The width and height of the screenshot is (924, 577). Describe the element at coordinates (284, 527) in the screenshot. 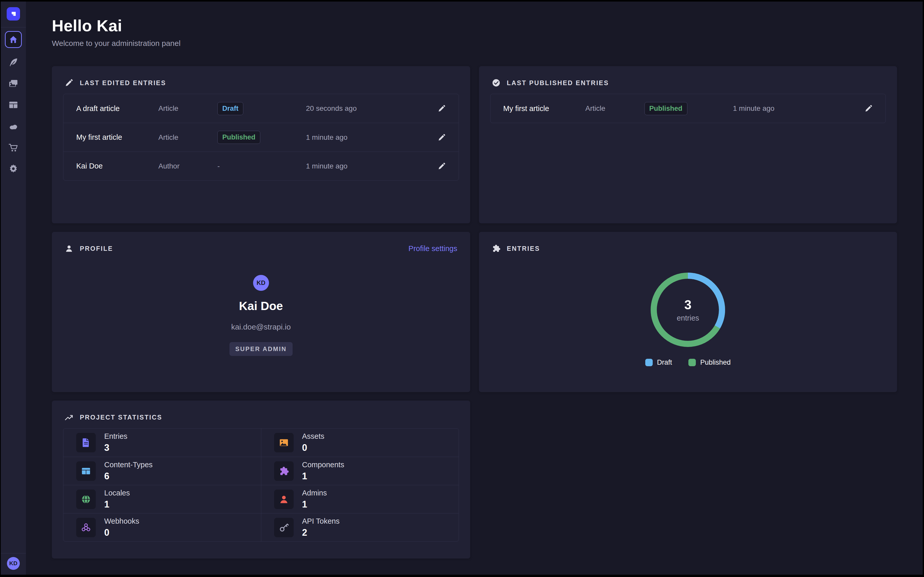

I see `key-icon` at that location.